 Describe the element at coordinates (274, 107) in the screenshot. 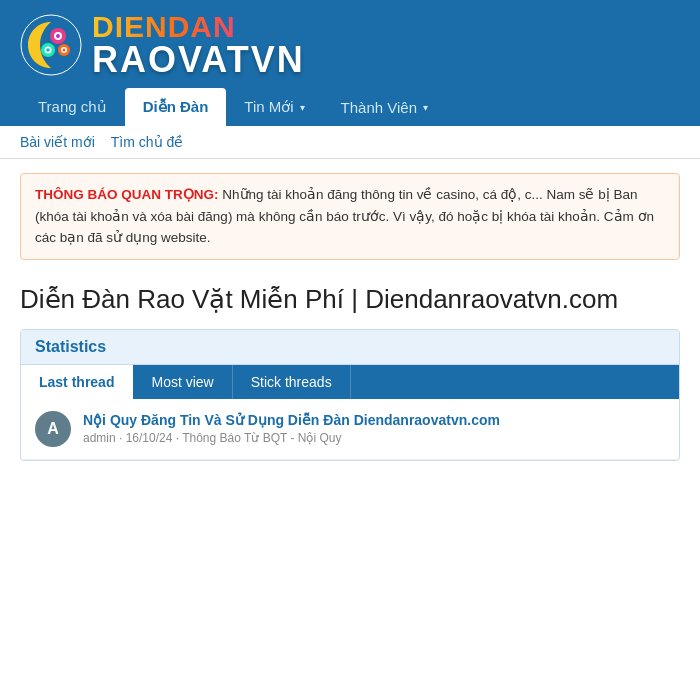

I see `nav-item-tinmoi: Tin Mới ▾` at that location.